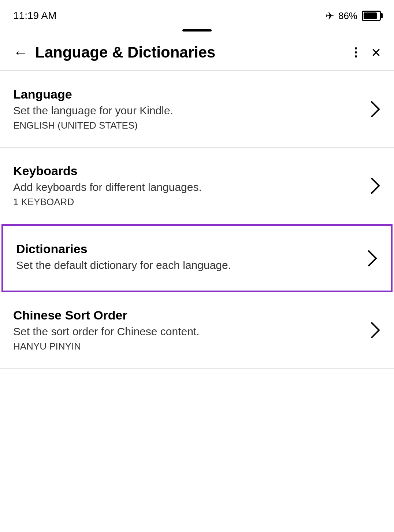 The image size is (394, 532). I want to click on menu-item-language-content: Language Set the language for your Kindl…, so click(192, 109).